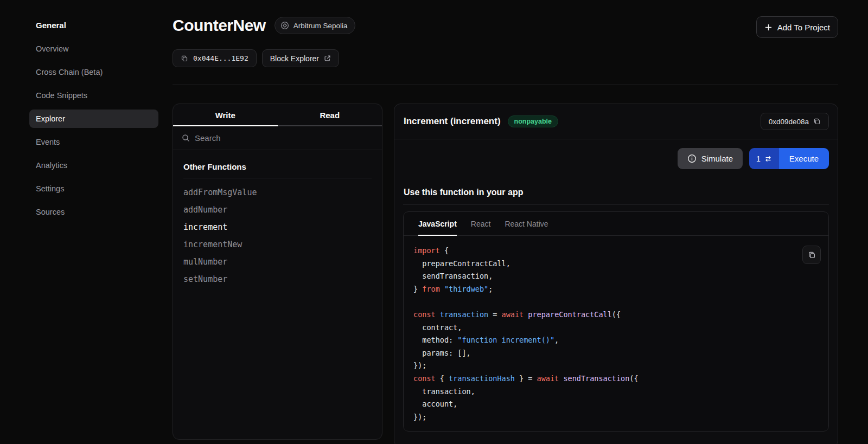 Image resolution: width=868 pixels, height=444 pixels. I want to click on sidebar-item-overview: Overview, so click(94, 49).